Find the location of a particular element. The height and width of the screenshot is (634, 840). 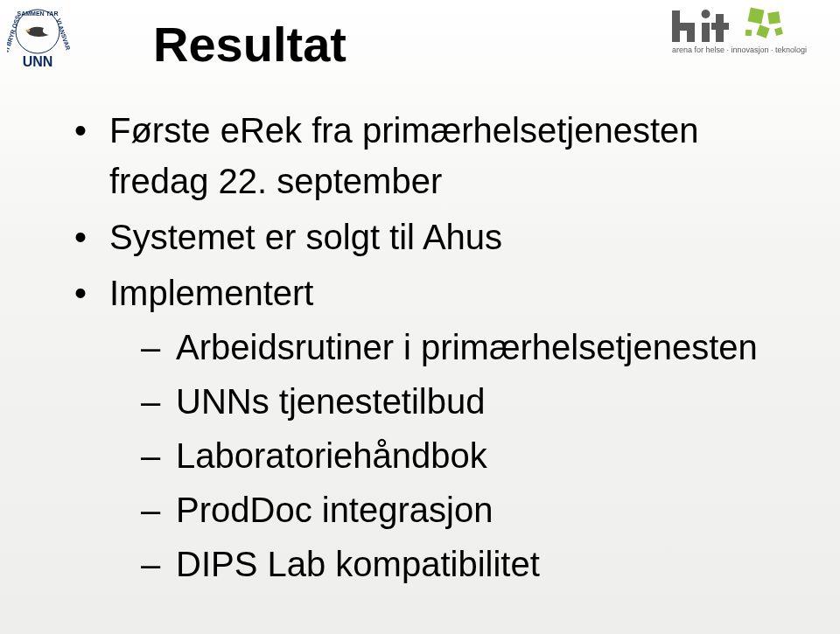

bullet-item: Første eRek fra primærhelsetjenesten fre… is located at coordinates (439, 156).